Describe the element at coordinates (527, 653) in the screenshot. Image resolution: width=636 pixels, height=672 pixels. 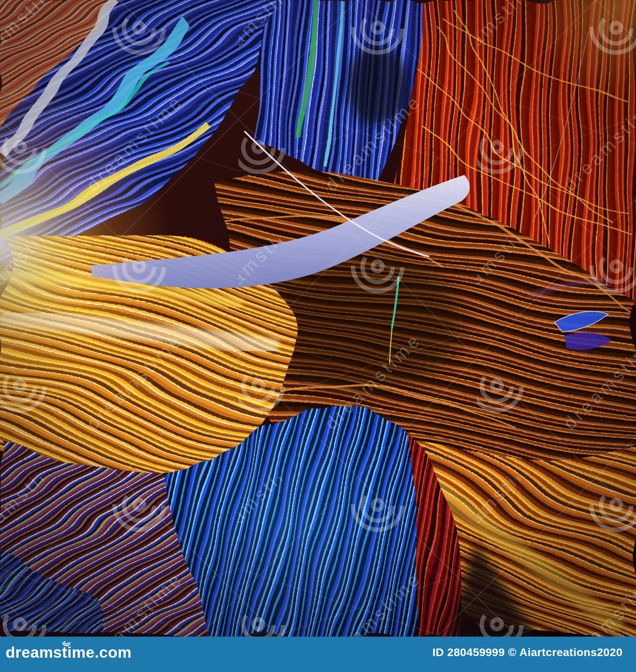
I see `image-id-label: ID 280459999 © Aiartcreations2020` at that location.